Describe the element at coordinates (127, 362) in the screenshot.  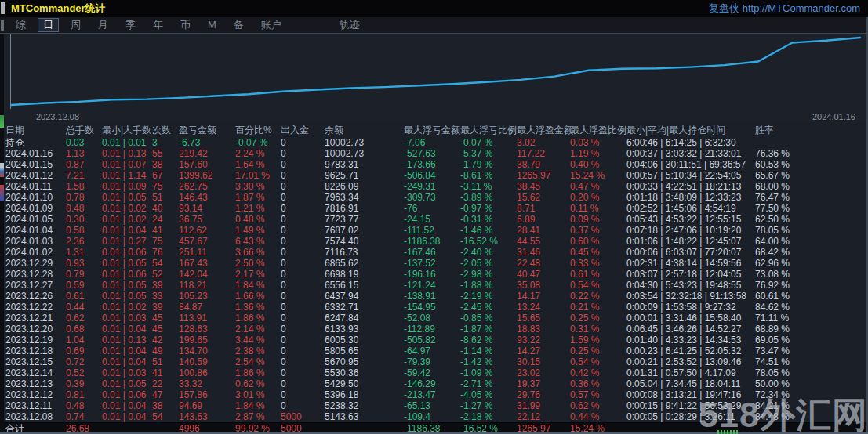
I see `cell-minmax: 0.01 | 0.04` at that location.